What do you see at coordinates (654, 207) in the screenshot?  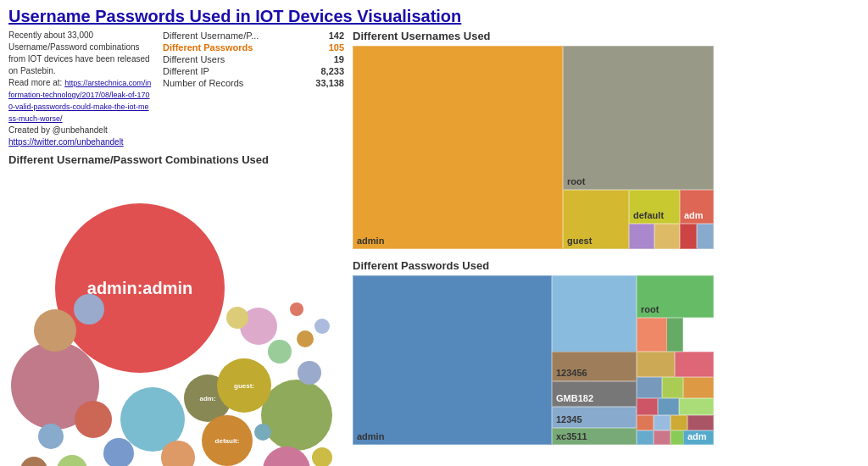 I see `treemap-cell: default` at bounding box center [654, 207].